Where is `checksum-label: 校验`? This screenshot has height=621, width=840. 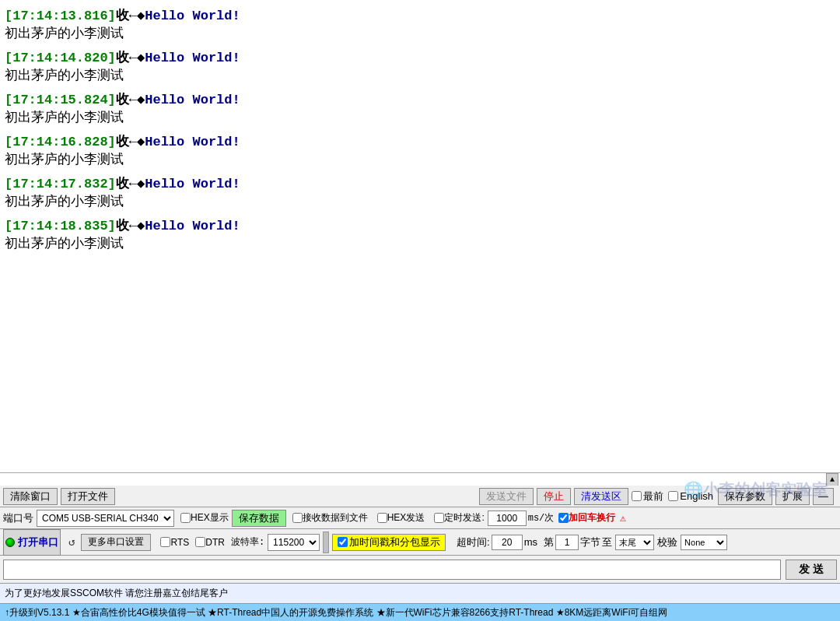
checksum-label: 校验 is located at coordinates (667, 542).